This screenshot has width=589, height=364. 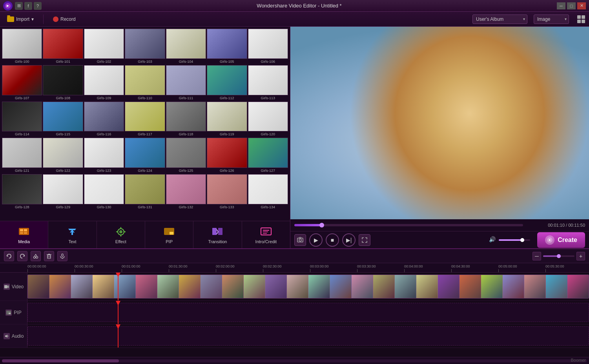 What do you see at coordinates (227, 83) in the screenshot?
I see `media-item-Girls-112: Girls-112` at bounding box center [227, 83].